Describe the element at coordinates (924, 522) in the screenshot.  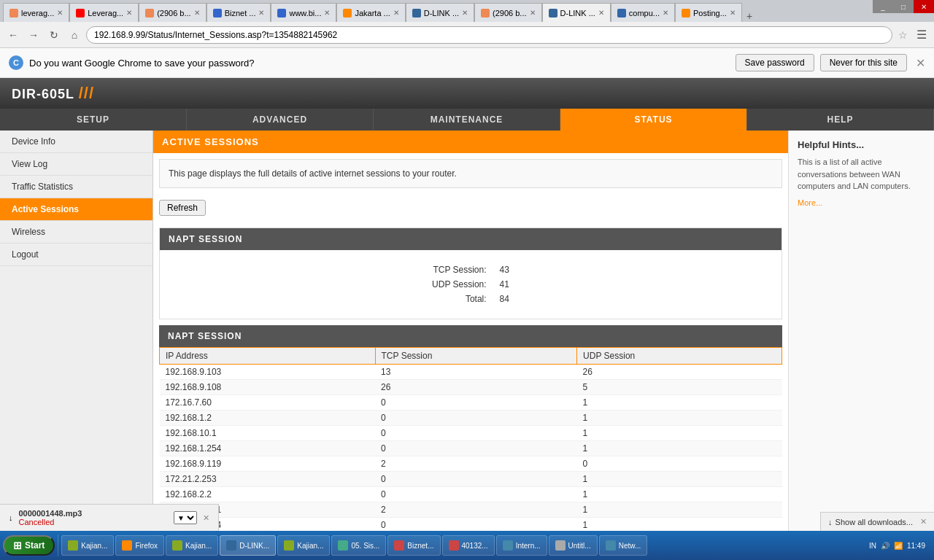
I see `close-downloads-icon: ✕` at that location.